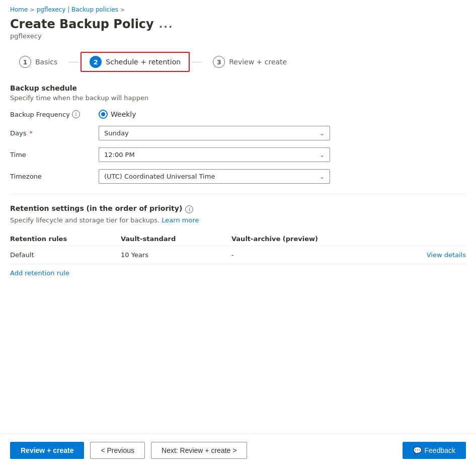 This screenshot has height=467, width=476. What do you see at coordinates (446, 255) in the screenshot?
I see `view-details-link: View details` at bounding box center [446, 255].